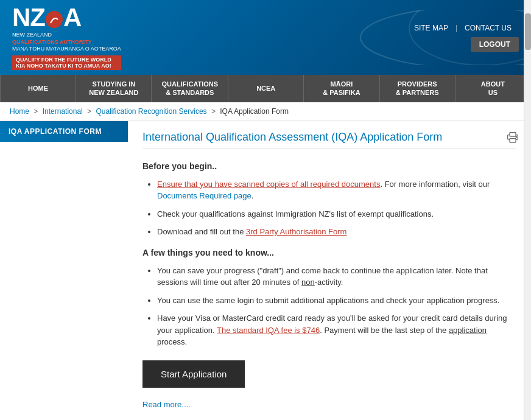 This screenshot has width=531, height=420. Describe the element at coordinates (329, 374) in the screenshot. I see `start-button-wrapper: Start Application` at that location.